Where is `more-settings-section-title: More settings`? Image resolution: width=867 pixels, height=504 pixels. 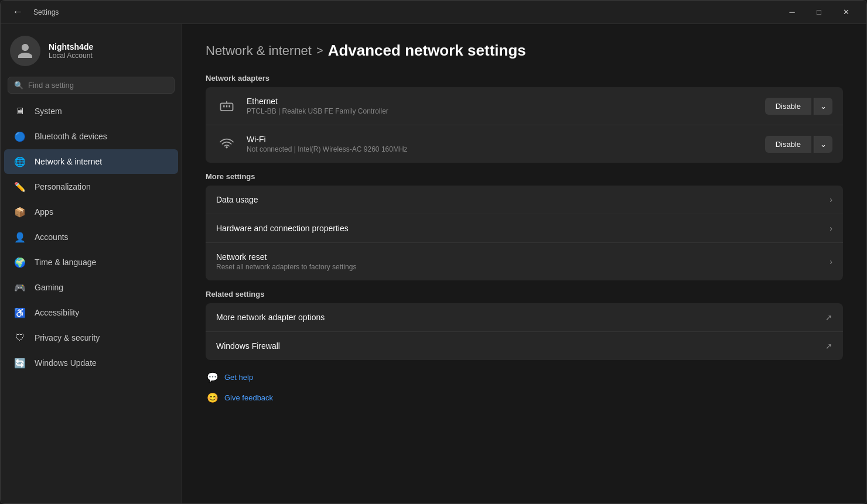
more-settings-section-title: More settings is located at coordinates (524, 177).